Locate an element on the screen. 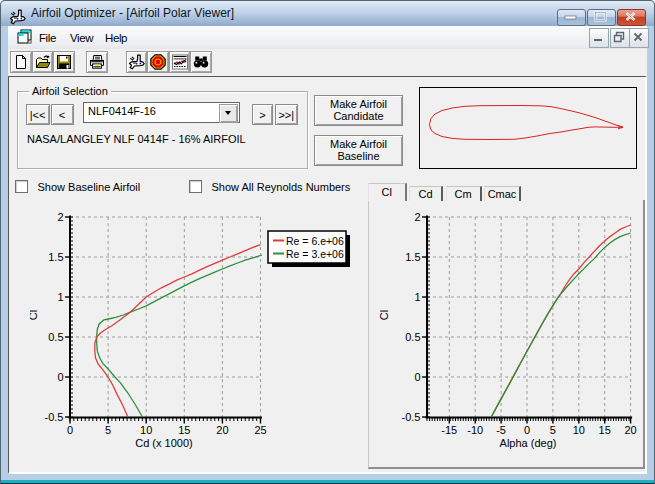 Image resolution: width=655 pixels, height=484 pixels. svg-text: -10 is located at coordinates (475, 430).